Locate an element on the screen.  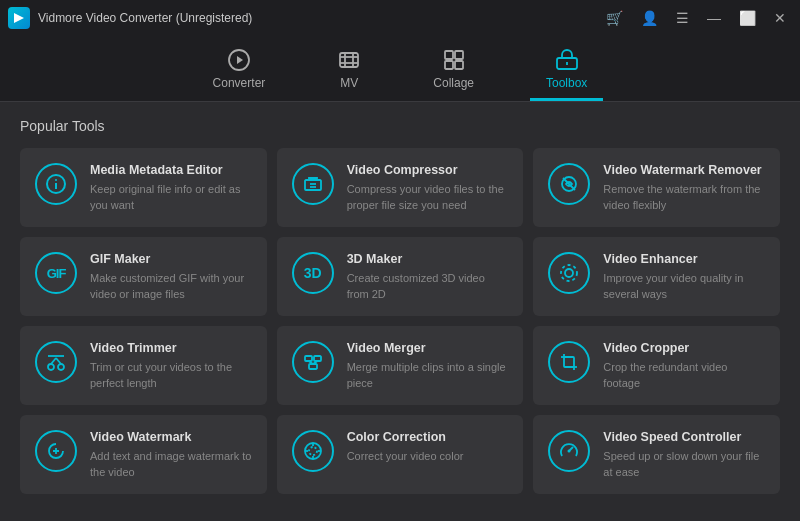
video-merger-desc: Merge multiple clips into a single piece is located at coordinates (428, 376).